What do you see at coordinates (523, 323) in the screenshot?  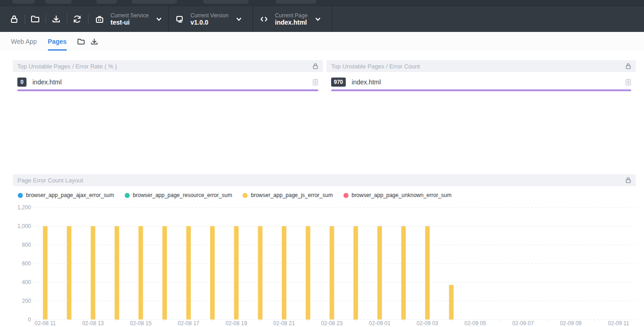 I see `x-axis-tick-label: 02-09 07` at bounding box center [523, 323].